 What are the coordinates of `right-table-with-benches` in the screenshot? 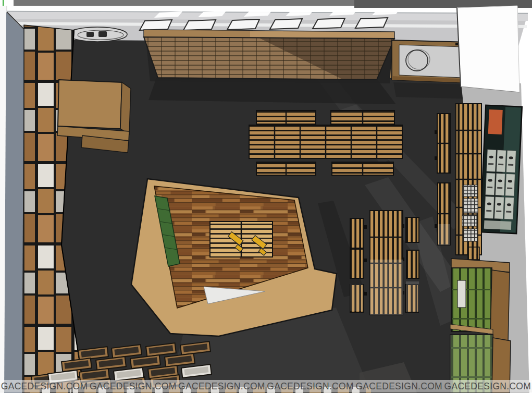 It's located at (385, 263).